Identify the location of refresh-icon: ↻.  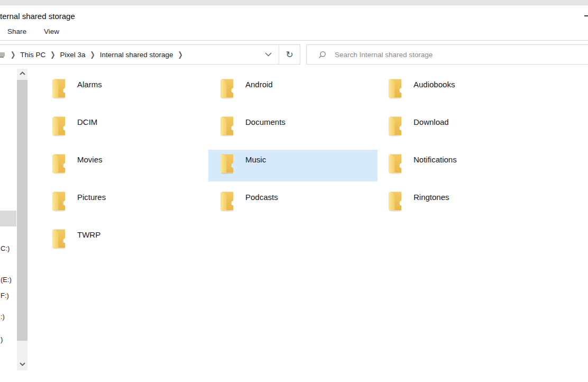
(289, 55).